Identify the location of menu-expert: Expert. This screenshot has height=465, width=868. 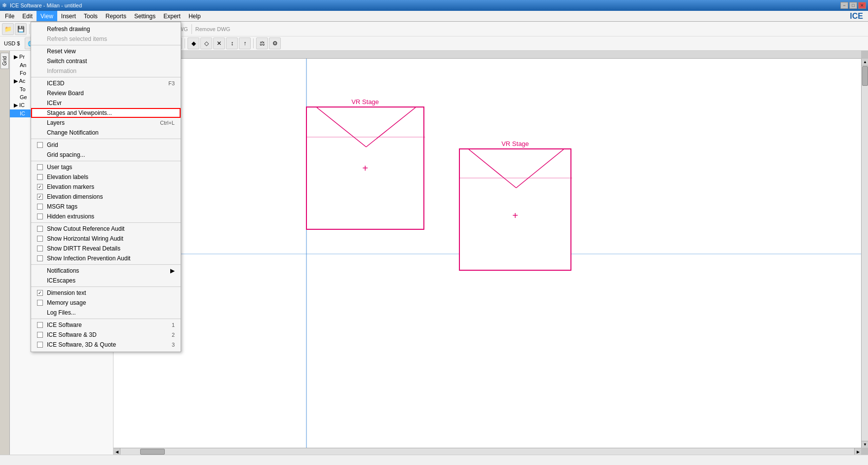
(172, 16).